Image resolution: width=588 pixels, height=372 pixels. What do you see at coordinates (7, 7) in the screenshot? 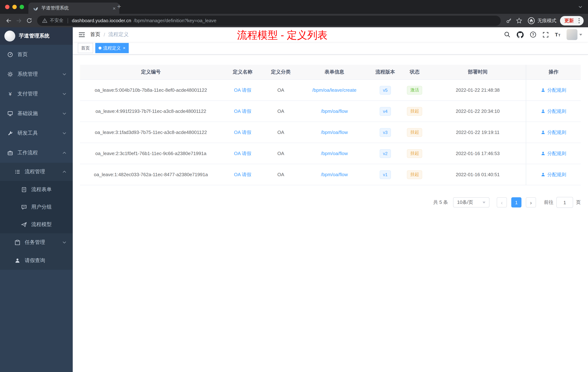
I see `close-window-button` at bounding box center [7, 7].